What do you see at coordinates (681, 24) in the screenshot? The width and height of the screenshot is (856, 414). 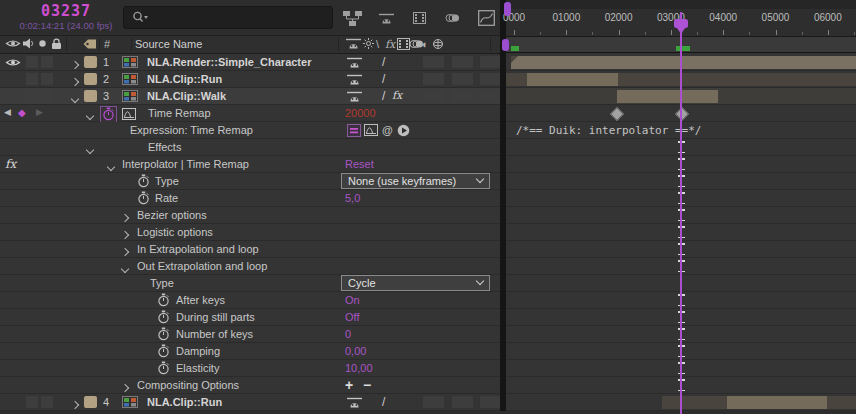 I see `current-time-indicator-handle` at bounding box center [681, 24].